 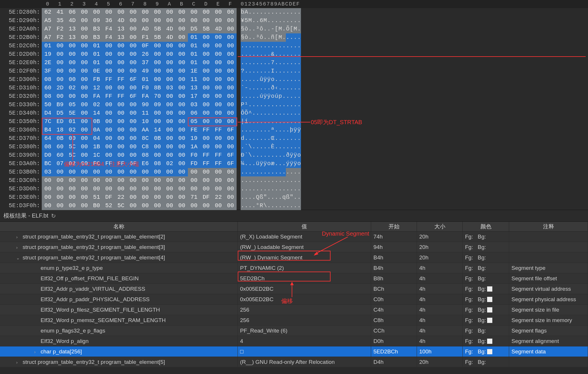 I want to click on hex-row: 5E:D2A0h:A7F21300B3F41300AD5B4D00D55B4D0…, so click(x=294, y=29).